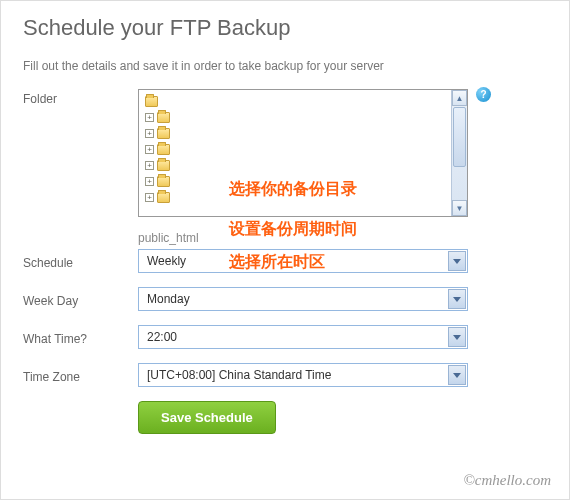 The height and width of the screenshot is (500, 570). Describe the element at coordinates (460, 98) in the screenshot. I see `scroll-up-button: ▲` at that location.